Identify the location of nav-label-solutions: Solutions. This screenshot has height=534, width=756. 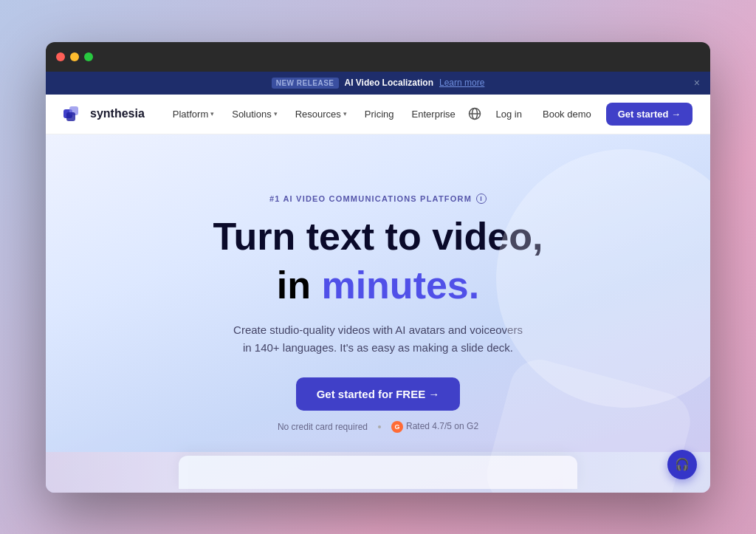
(251, 114).